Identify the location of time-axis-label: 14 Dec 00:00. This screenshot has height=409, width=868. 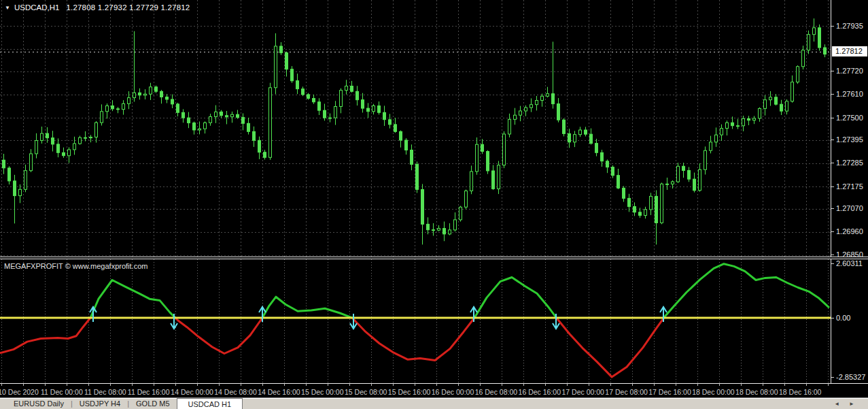
(192, 392).